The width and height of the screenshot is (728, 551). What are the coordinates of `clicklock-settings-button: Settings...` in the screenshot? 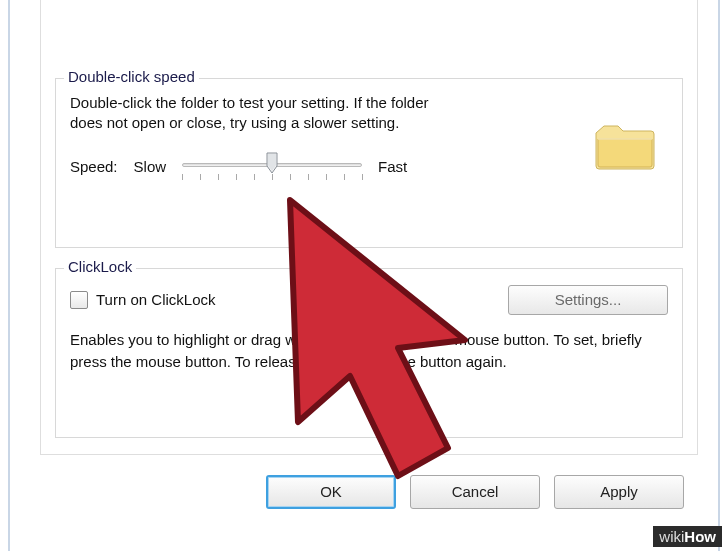 It's located at (588, 300).